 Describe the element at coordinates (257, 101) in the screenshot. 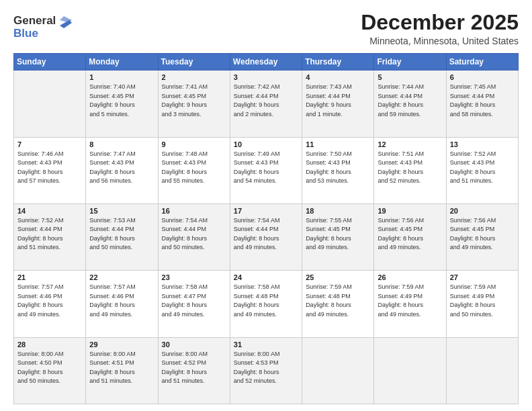

I see `day-info: Sunrise: 7:42 AMSunset: 4:44 PMDaylight:…` at that location.